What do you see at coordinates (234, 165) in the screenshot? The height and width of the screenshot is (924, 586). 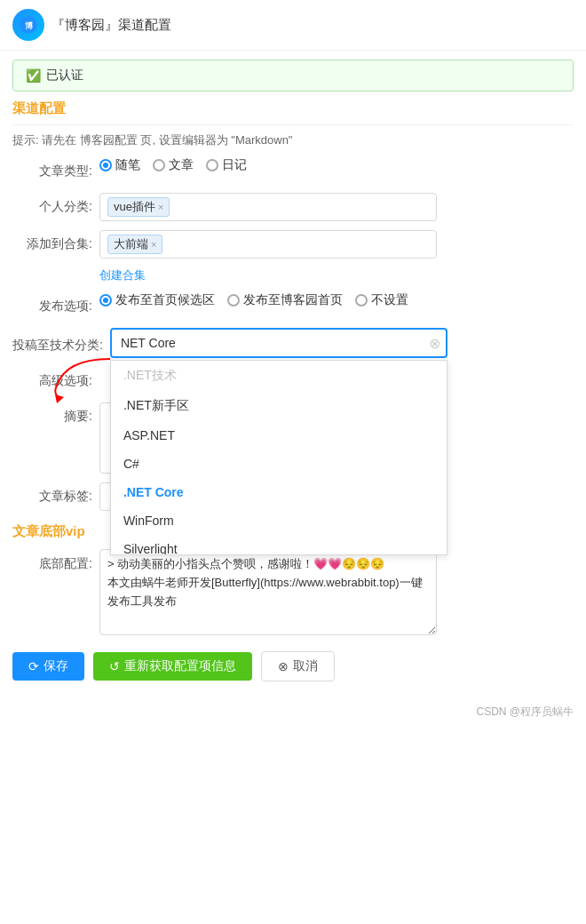 I see `radio-riji-label: 日记` at bounding box center [234, 165].